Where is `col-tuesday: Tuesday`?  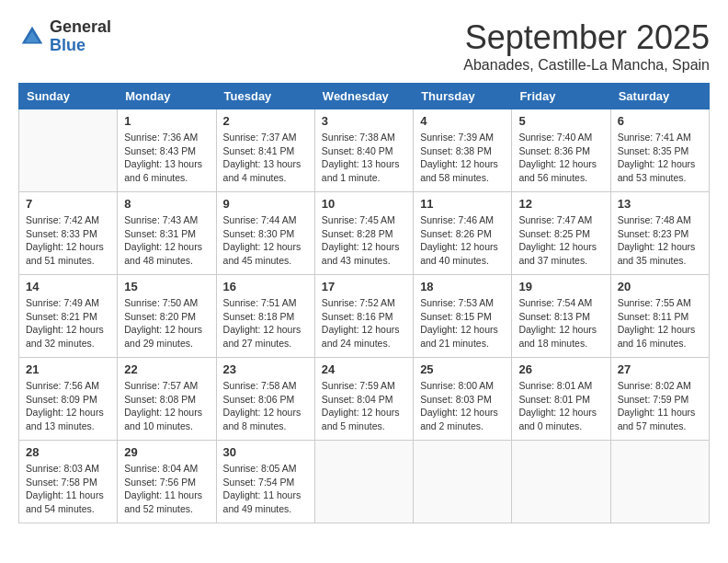
col-tuesday: Tuesday is located at coordinates (265, 97).